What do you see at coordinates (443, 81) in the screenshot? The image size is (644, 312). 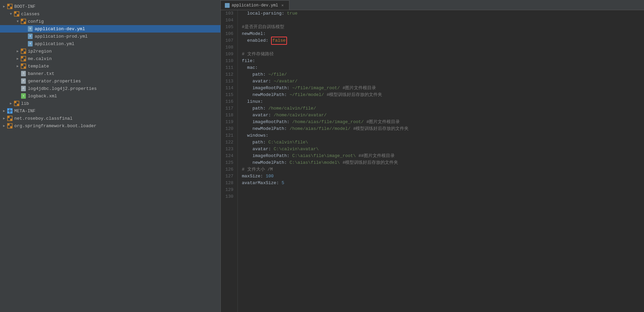 I see `code-line-113: avatar: ~/avatar/` at bounding box center [443, 81].